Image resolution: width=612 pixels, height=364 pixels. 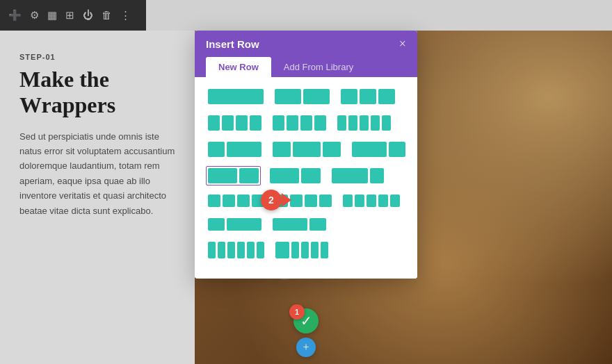 What do you see at coordinates (15, 15) in the screenshot?
I see `add-icon: ➕` at bounding box center [15, 15].